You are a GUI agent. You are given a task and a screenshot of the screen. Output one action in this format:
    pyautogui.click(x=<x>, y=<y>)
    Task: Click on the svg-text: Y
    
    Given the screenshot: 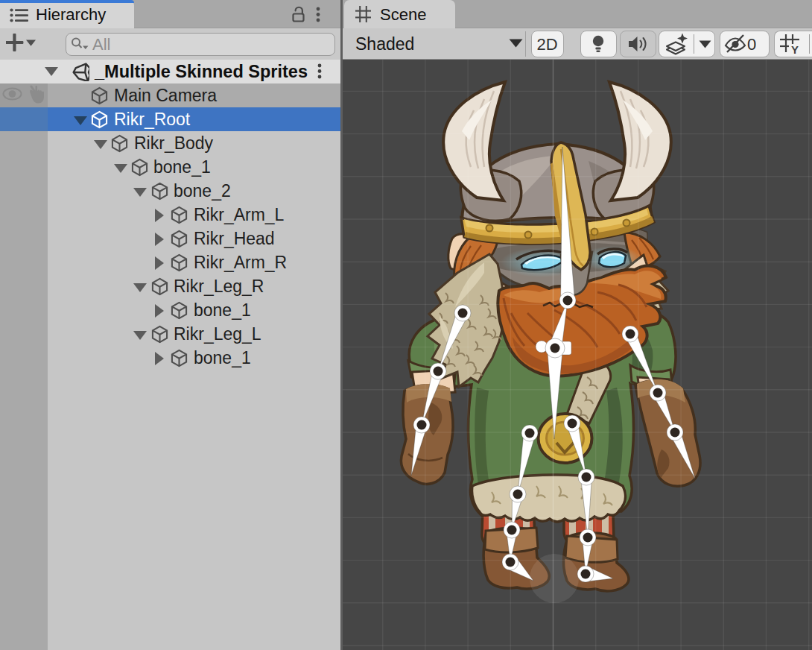 What is the action you would take?
    pyautogui.click(x=795, y=49)
    